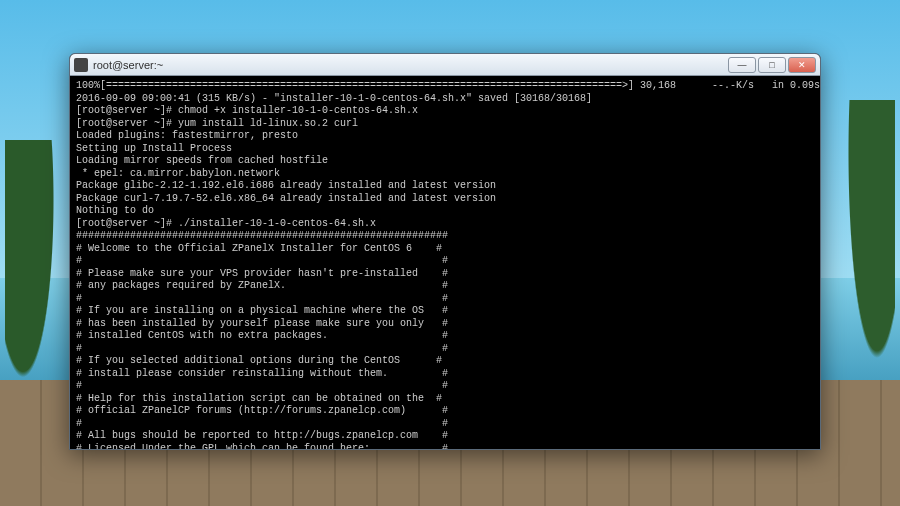  What do you see at coordinates (445, 186) in the screenshot?
I see `terminal-line: Package glibc-2.12-1.192.el6.i686 alread…` at bounding box center [445, 186].